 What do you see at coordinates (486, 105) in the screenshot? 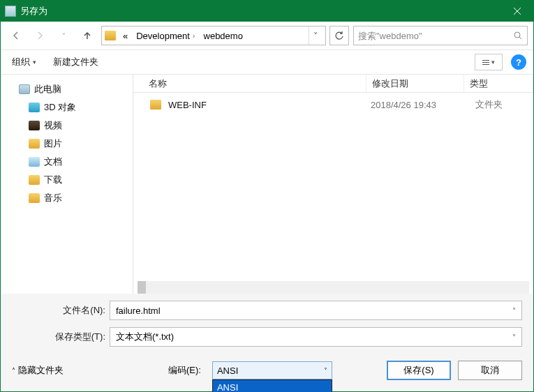
I see `file-type: 文件夹` at bounding box center [486, 105].